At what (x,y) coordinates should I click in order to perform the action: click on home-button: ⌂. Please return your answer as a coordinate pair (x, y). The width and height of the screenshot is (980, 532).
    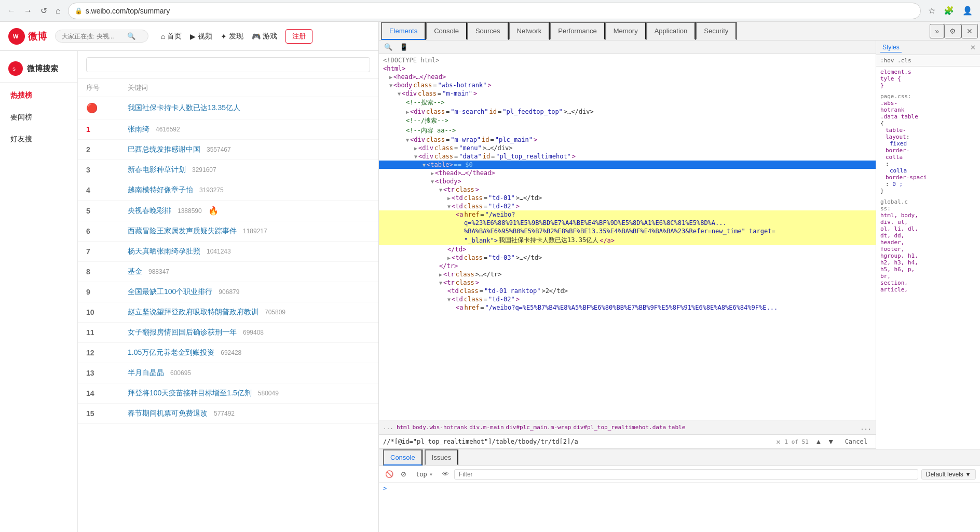
    Looking at the image, I should click on (58, 10).